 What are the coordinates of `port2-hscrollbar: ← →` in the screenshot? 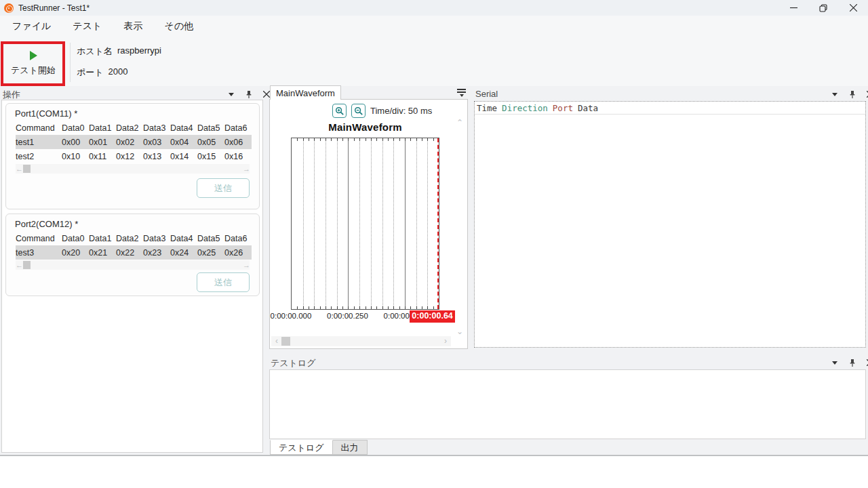 It's located at (133, 265).